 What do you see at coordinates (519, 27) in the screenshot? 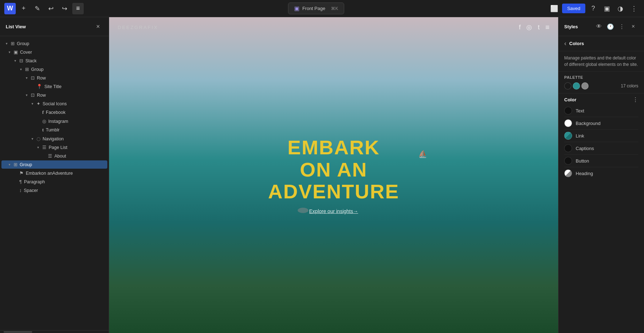
I see `facebook-social-icon: f` at bounding box center [519, 27].